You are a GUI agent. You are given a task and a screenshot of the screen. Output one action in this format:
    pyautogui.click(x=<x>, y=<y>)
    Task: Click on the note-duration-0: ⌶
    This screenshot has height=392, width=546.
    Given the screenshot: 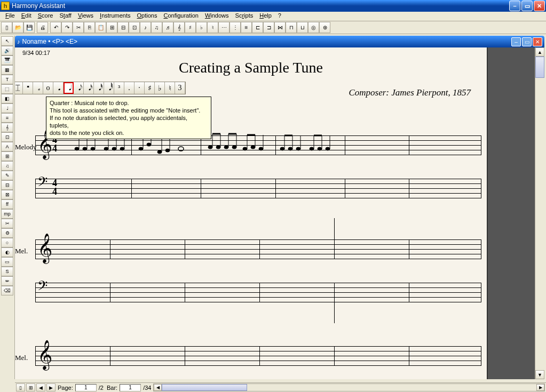 What is the action you would take?
    pyautogui.click(x=19, y=88)
    